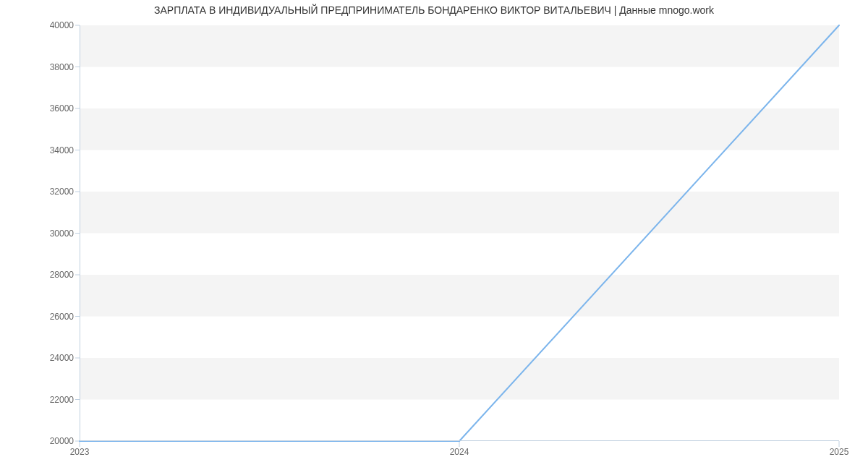  Describe the element at coordinates (80, 449) in the screenshot. I see `x-tick-label: 2023` at that location.